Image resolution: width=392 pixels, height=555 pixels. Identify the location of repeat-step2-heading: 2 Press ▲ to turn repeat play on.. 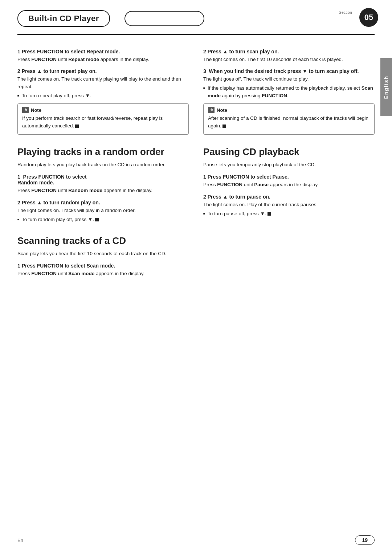
(103, 71).